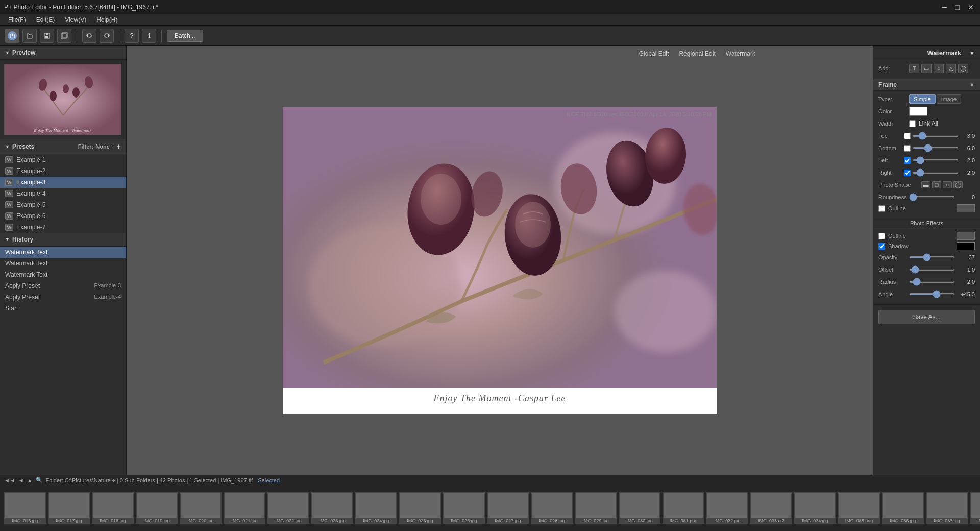 Image resolution: width=980 pixels, height=531 pixels. What do you see at coordinates (859, 508) in the screenshot?
I see `film-thumb-19: IMG_035.png` at bounding box center [859, 508].